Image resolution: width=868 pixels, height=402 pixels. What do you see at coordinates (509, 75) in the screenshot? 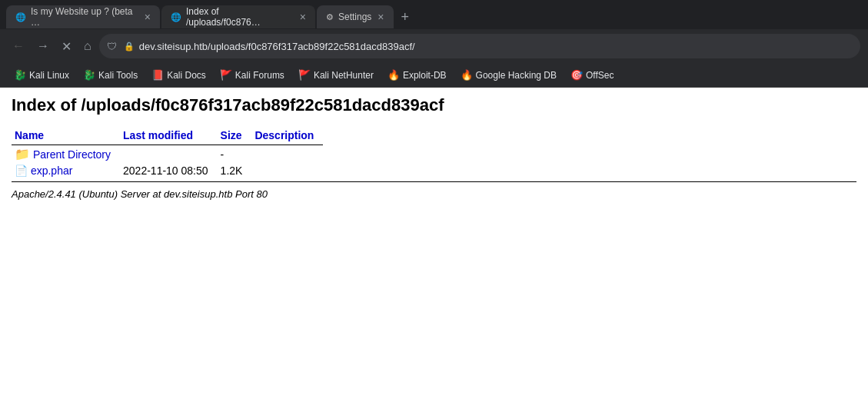
I see `bookmark-google-hacking-db: 🔥 Google Hacking DB` at bounding box center [509, 75].